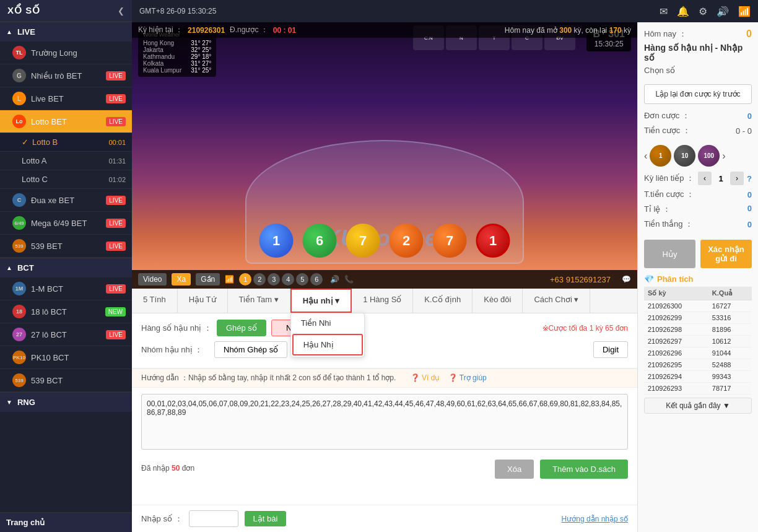 Image resolution: width=758 pixels, height=532 pixels. I want to click on sidebar-item-truong-long: TL Trường Long, so click(66, 53).